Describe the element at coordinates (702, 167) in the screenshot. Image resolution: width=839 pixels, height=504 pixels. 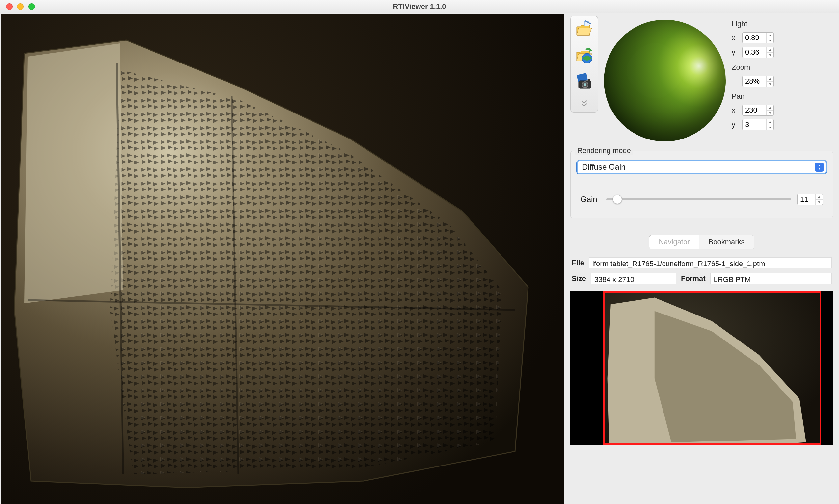
I see `rendering-mode-select: Diffuse Gain` at that location.